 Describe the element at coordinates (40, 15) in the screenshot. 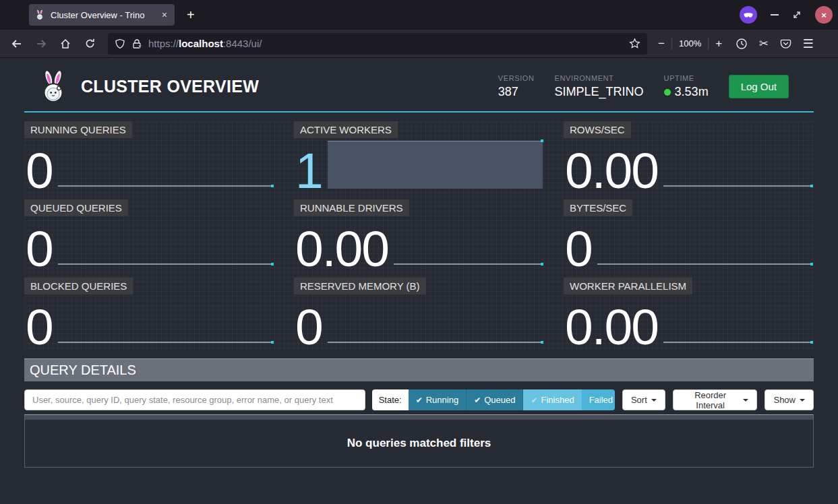

I see `trino-favicon-icon` at that location.